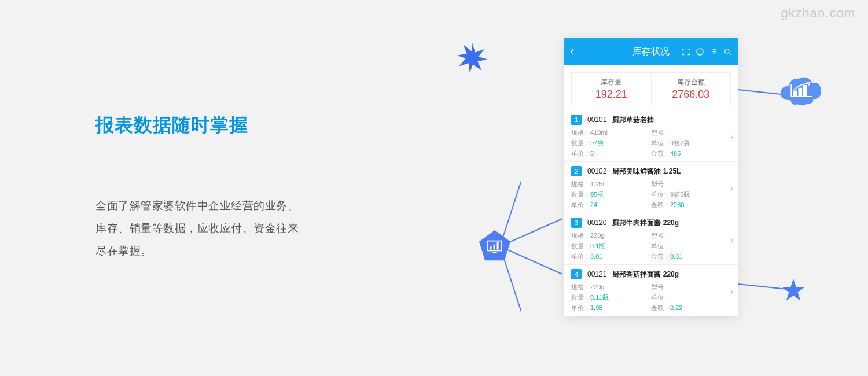  Describe the element at coordinates (599, 132) in the screenshot. I see `spec-value: 410ml` at that location.